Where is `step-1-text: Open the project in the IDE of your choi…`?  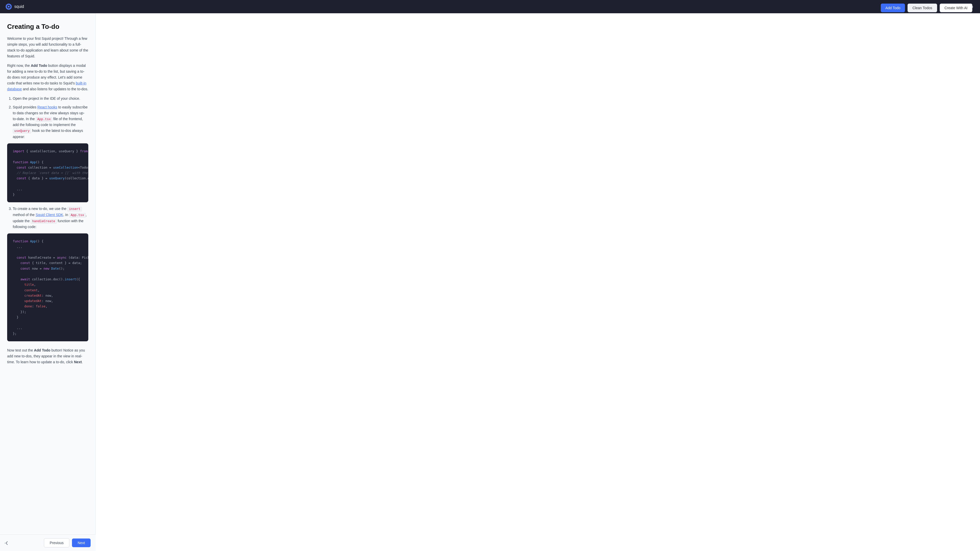 step-1-text: Open the project in the IDE of your choi… is located at coordinates (46, 98).